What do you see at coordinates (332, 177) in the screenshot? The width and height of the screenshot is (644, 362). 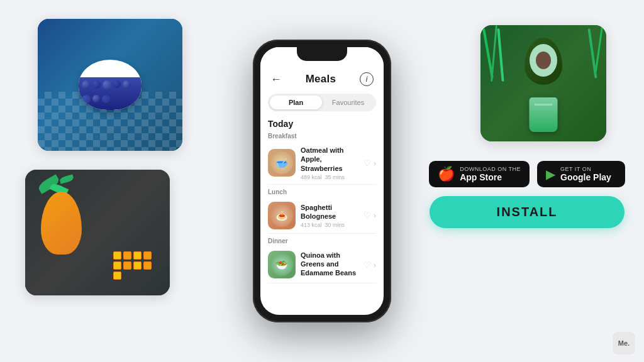 I see `meal-meta-oatmeal: 489 kcal 35 mins` at bounding box center [332, 177].